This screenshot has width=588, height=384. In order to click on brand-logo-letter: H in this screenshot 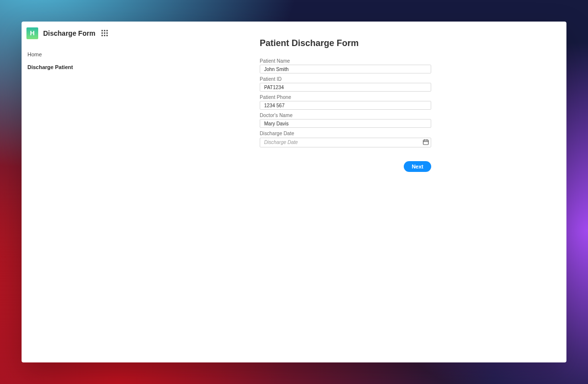, I will do `click(32, 33)`.